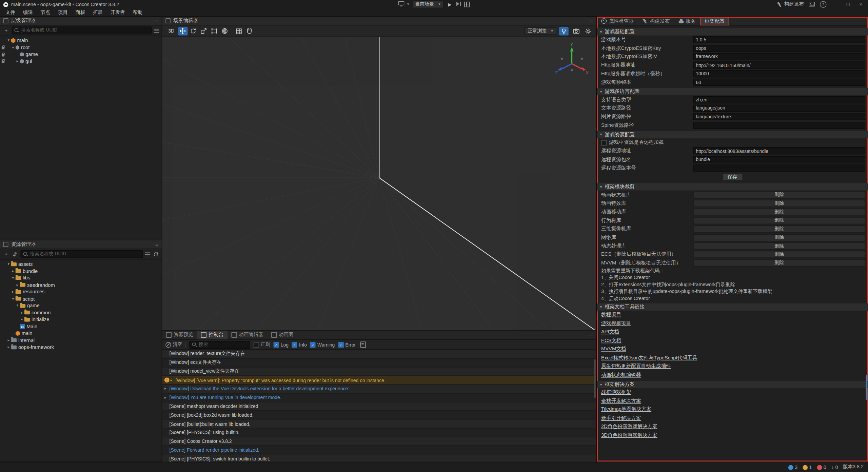 This screenshot has height=472, width=868. Describe the element at coordinates (282, 335) in the screenshot. I see `console-tab-动画图: 动画图` at that location.